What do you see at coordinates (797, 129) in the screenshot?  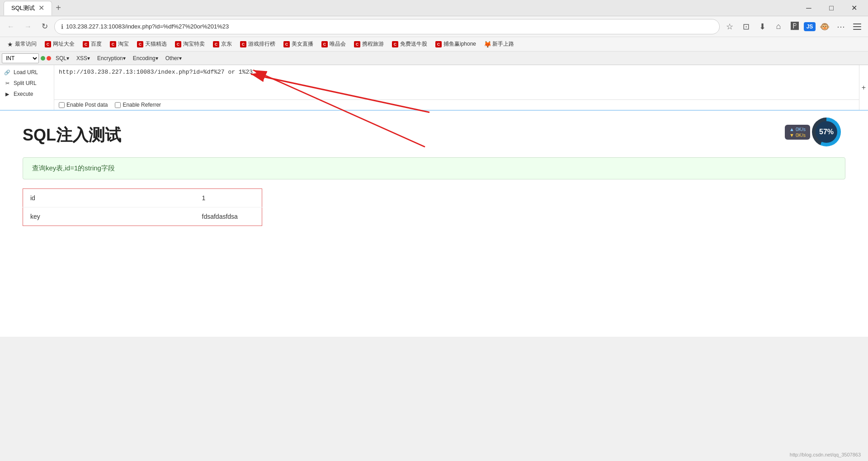 I see `upload-speed: ▲ 0K/s` at bounding box center [797, 129].